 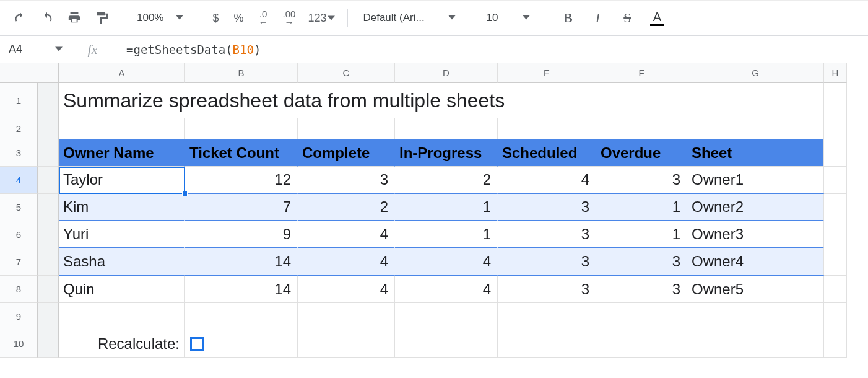 I want to click on decrease-decimal-button: .0 ←, so click(x=264, y=18).